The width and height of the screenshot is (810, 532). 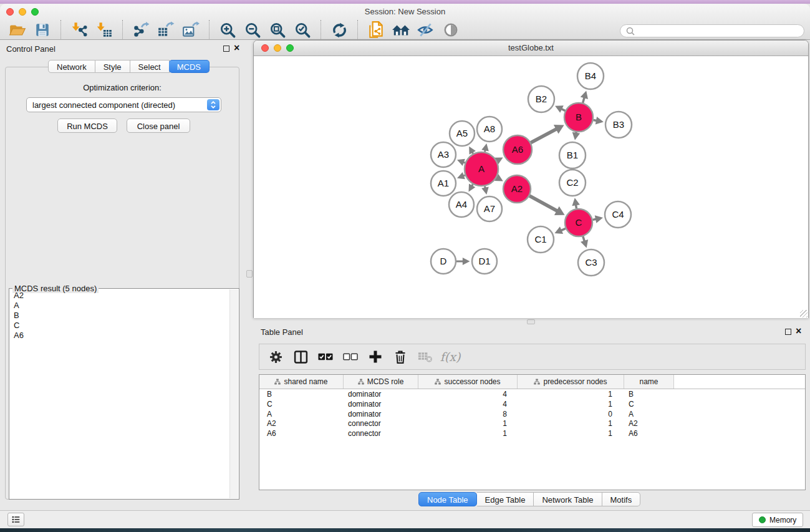 What do you see at coordinates (158, 126) in the screenshot?
I see `close-panel-button: Close panel` at bounding box center [158, 126].